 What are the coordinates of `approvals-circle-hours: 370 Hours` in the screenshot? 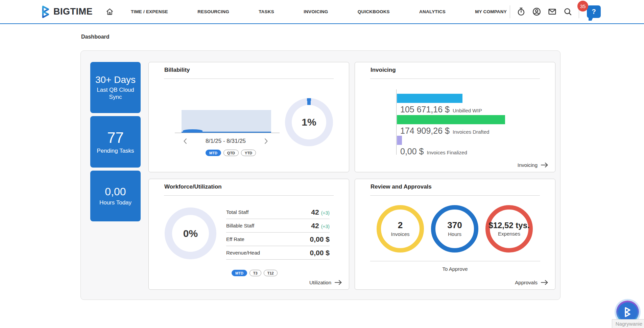 It's located at (455, 229).